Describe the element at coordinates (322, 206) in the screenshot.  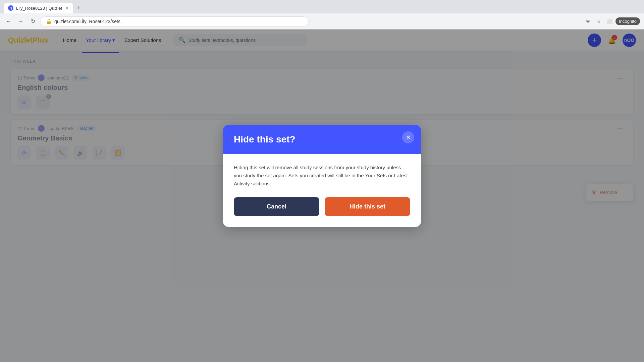
I see `modal-actions: Cancel Hide this set` at that location.